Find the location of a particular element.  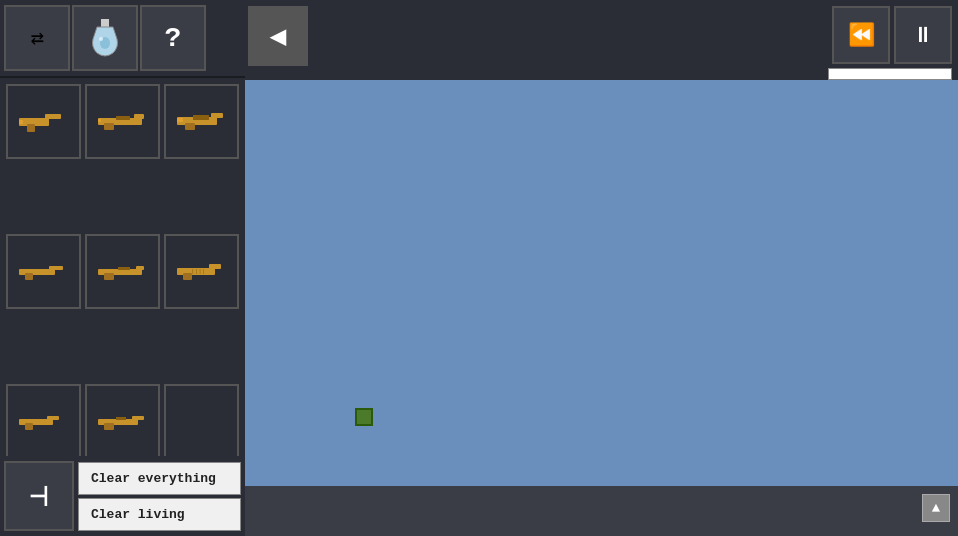

pause-icon: ⏸ is located at coordinates (923, 36).